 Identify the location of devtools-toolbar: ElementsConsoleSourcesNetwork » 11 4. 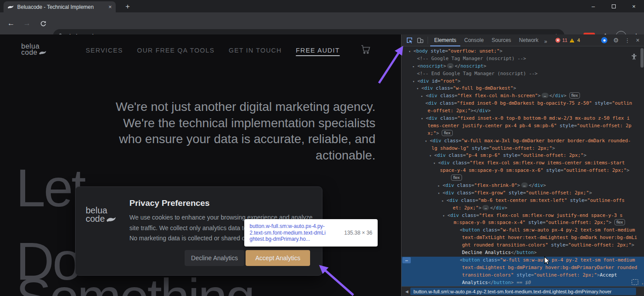
(523, 41).